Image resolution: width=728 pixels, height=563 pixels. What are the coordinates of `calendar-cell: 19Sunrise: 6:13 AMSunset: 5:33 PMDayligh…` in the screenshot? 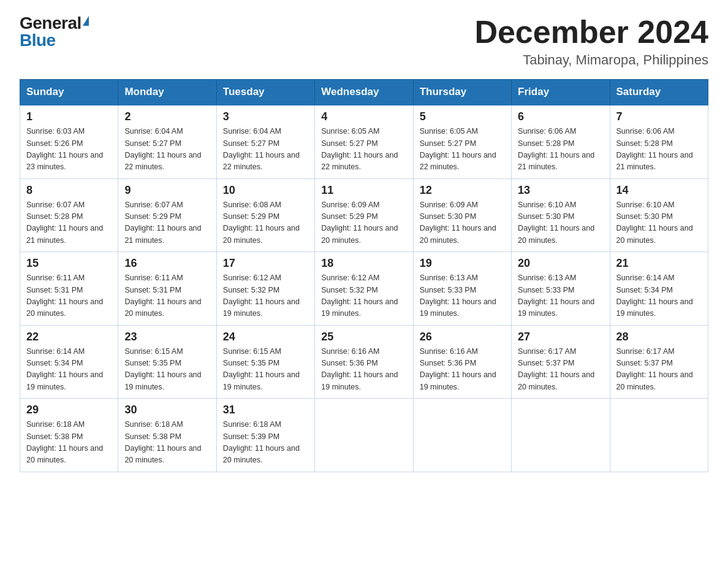 It's located at (462, 289).